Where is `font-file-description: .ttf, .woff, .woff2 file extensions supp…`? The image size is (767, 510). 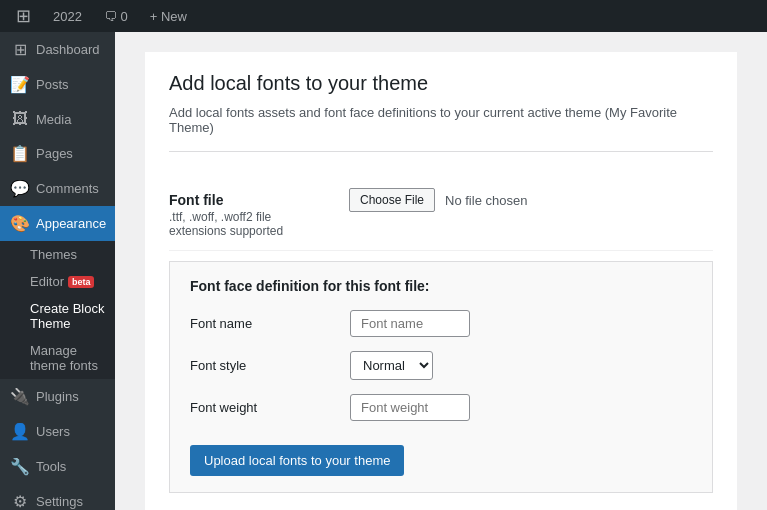
font-file-description: .ttf, .woff, .woff2 file extensions supp… is located at coordinates (249, 224).